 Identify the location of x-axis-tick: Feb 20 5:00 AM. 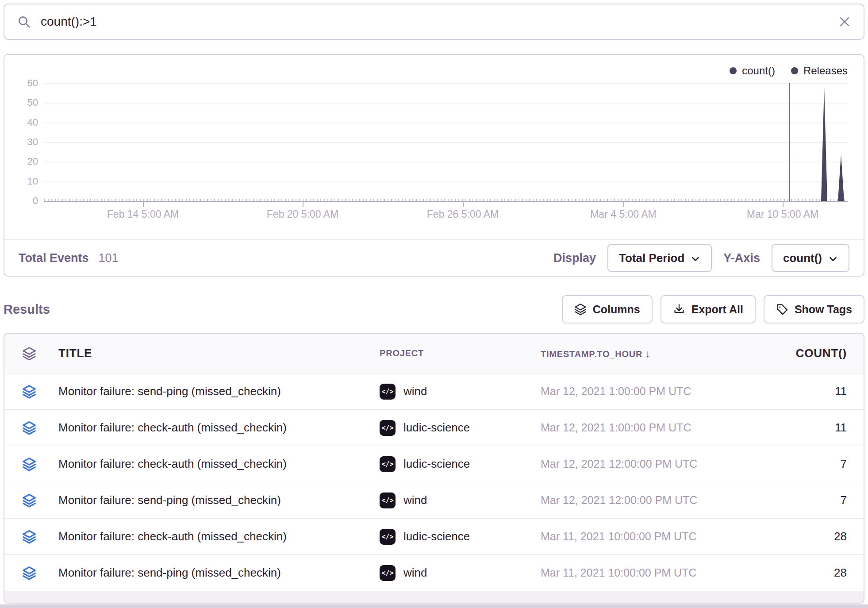
(303, 214).